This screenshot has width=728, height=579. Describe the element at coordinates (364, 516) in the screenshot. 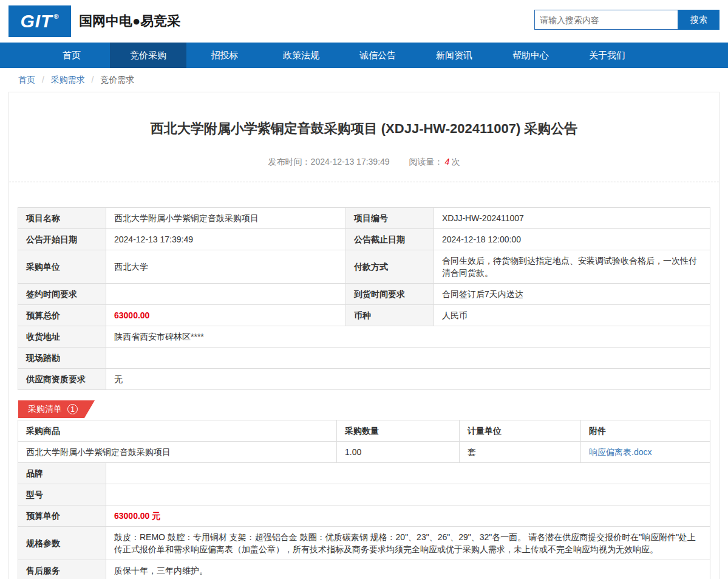

I see `table-row: 预算单价 63000.00 元` at that location.